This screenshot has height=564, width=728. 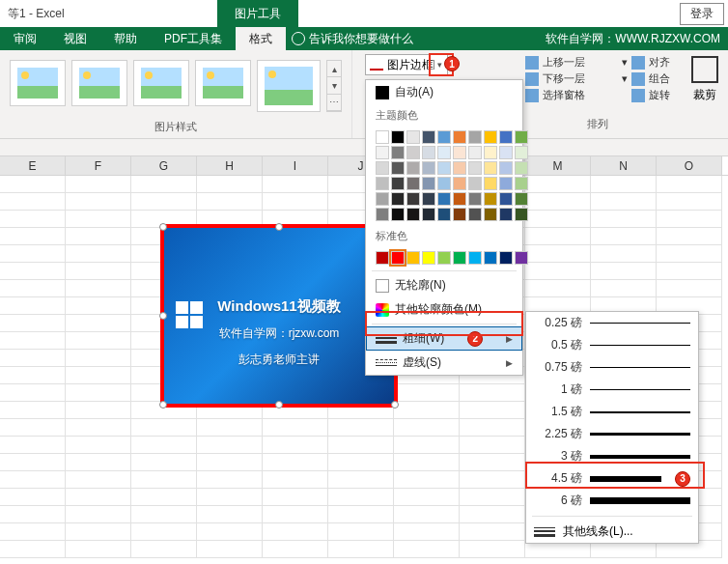 What do you see at coordinates (612, 456) in the screenshot?
I see `weight-option: 3 磅` at bounding box center [612, 456].